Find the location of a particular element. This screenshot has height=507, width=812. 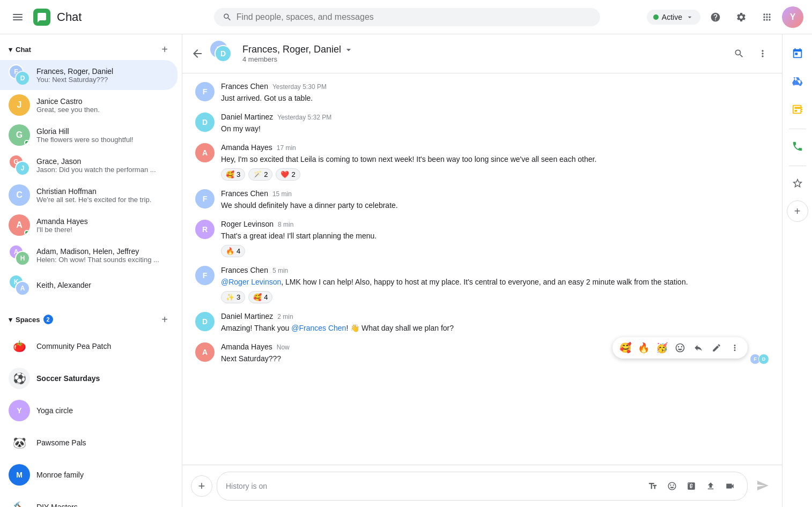

chat-item-keith-alexander: K A Keith, Alexander is located at coordinates (89, 285).